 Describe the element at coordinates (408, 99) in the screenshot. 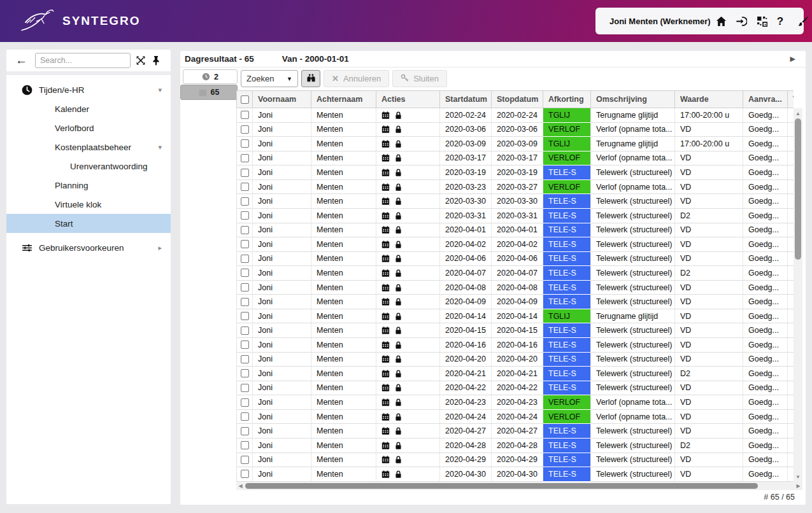

I see `col-acties: Acties` at that location.